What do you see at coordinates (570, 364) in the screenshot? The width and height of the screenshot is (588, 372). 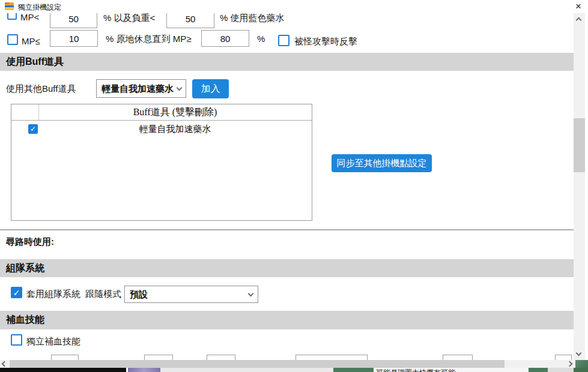 I see `scroll-right-icon` at bounding box center [570, 364].